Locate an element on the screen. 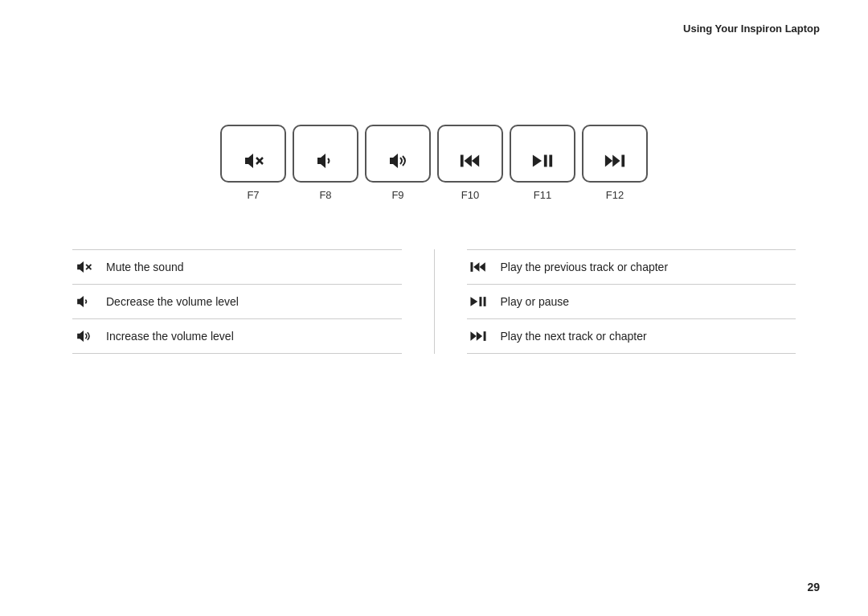 This screenshot has width=868, height=616. key-f9: F9 is located at coordinates (398, 162).